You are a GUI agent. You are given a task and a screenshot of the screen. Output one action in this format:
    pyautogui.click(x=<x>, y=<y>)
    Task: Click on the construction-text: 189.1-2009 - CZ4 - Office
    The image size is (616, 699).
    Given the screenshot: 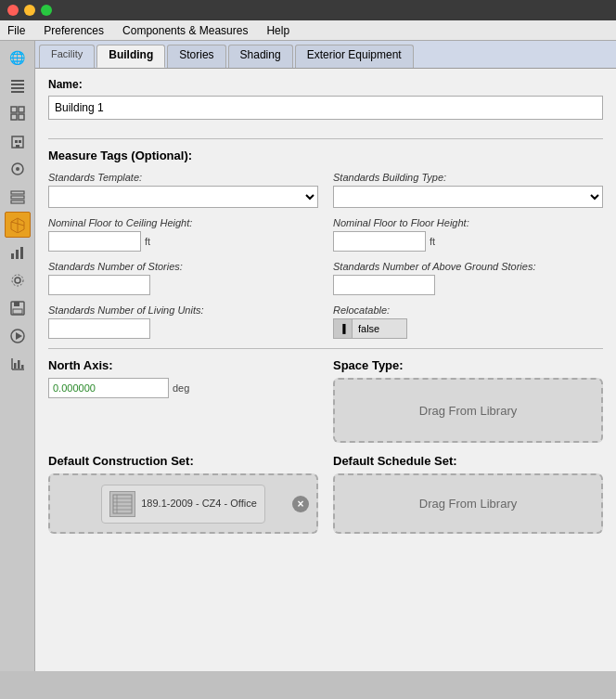 What is the action you would take?
    pyautogui.click(x=199, y=503)
    